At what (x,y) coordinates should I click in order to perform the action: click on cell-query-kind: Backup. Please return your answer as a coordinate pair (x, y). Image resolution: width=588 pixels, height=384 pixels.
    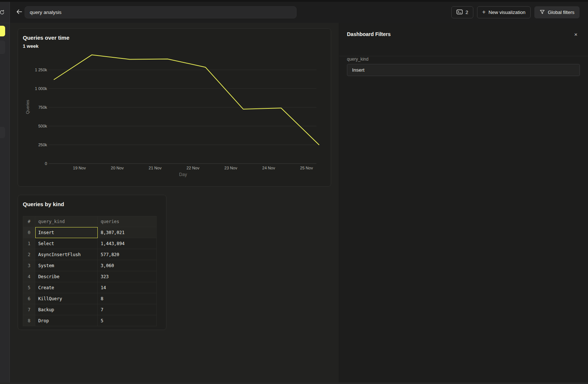
    Looking at the image, I should click on (67, 310).